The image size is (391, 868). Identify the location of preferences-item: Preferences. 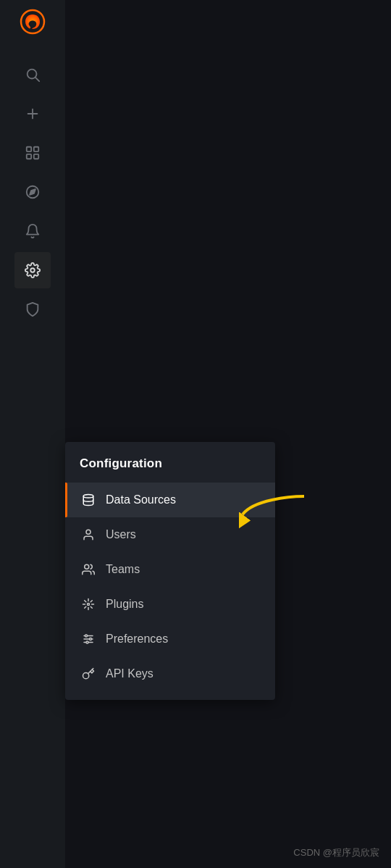
(170, 639).